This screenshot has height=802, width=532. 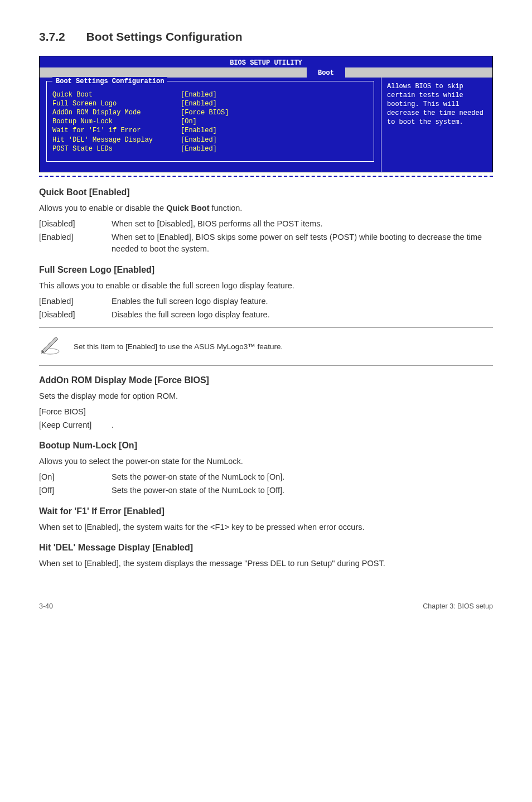 What do you see at coordinates (266, 176) in the screenshot?
I see `divider` at bounding box center [266, 176].